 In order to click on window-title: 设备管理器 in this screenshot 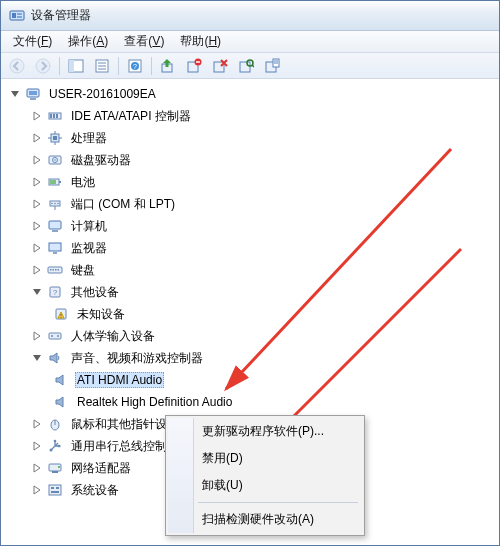, I will do `click(61, 16)`.